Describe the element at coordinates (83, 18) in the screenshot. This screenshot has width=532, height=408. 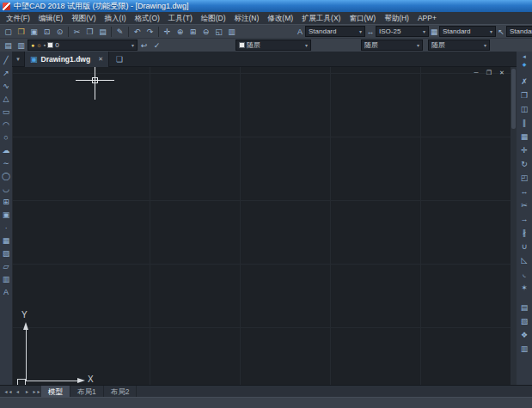
I see `menu-view: 视图(V)` at that location.